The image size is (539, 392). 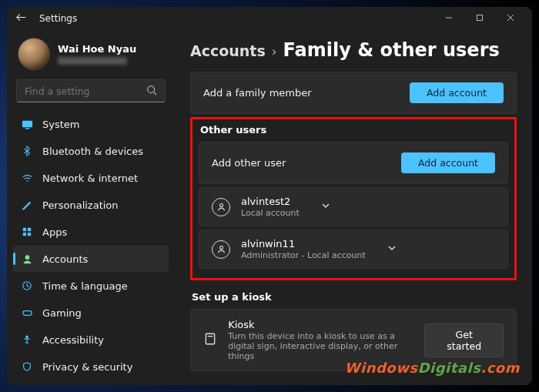 What do you see at coordinates (27, 286) in the screenshot?
I see `time-icon` at bounding box center [27, 286].